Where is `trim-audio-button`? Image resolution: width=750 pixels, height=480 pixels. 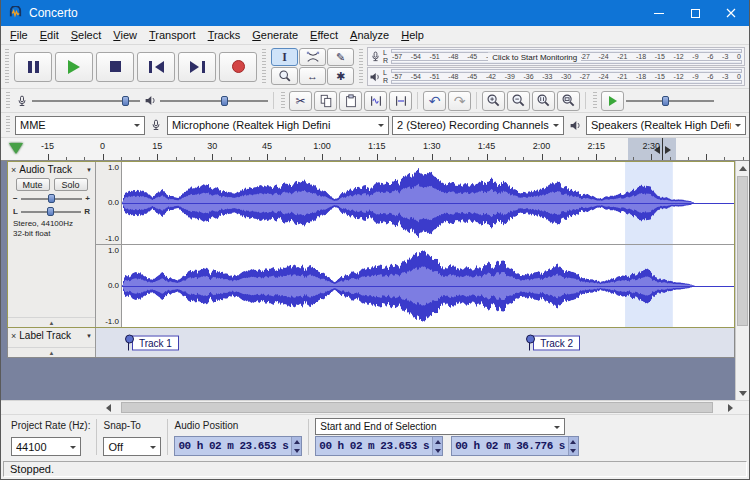 trim-audio-button is located at coordinates (376, 101).